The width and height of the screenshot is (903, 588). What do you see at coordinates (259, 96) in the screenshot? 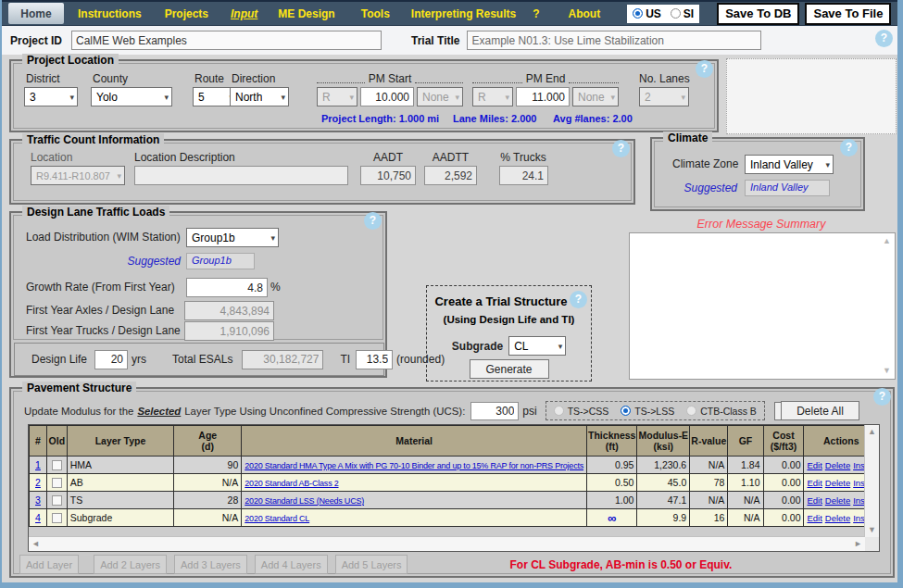
I see `direction-select: North▾` at bounding box center [259, 96].